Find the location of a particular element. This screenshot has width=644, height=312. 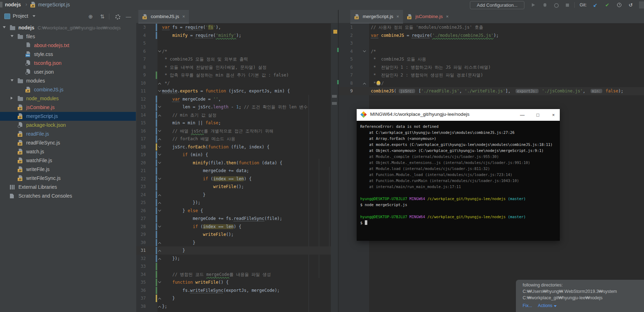

tree-item-files: files is located at coordinates (68, 37).